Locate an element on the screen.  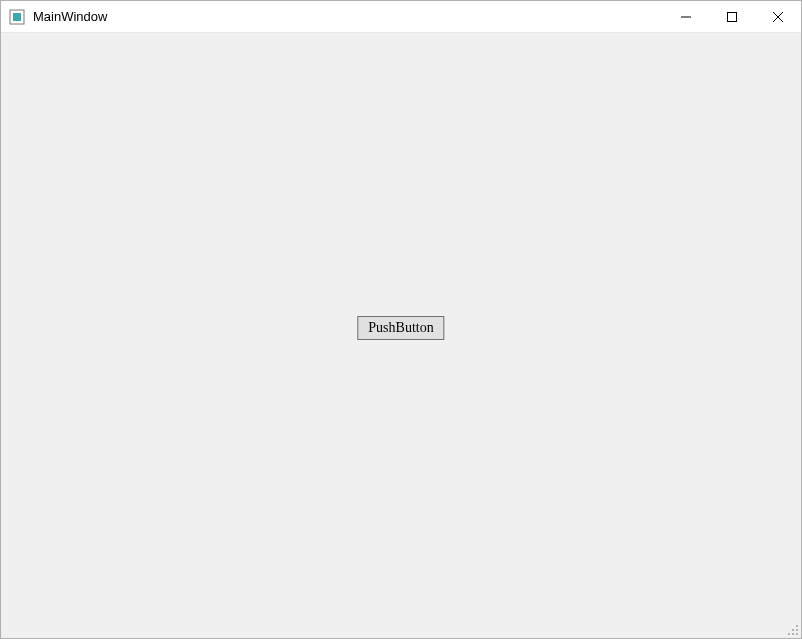
size-grip-icon is located at coordinates (792, 629).